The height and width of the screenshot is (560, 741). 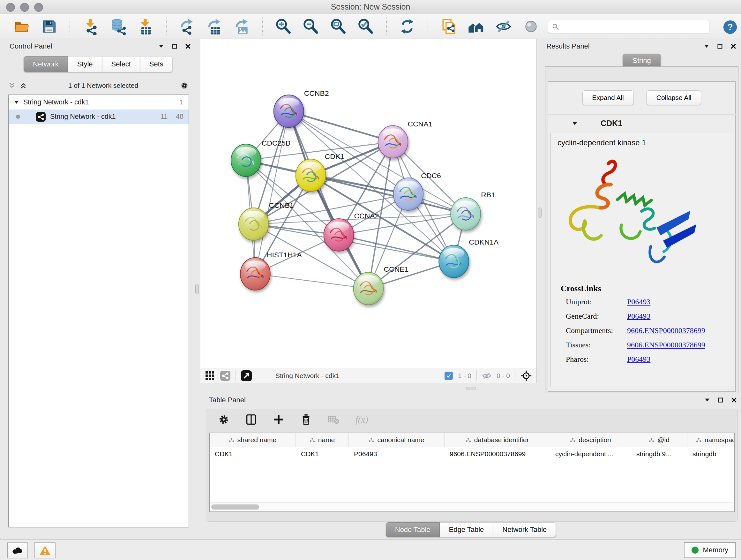 What do you see at coordinates (338, 26) in the screenshot?
I see `zoom-fit-icon` at bounding box center [338, 26].